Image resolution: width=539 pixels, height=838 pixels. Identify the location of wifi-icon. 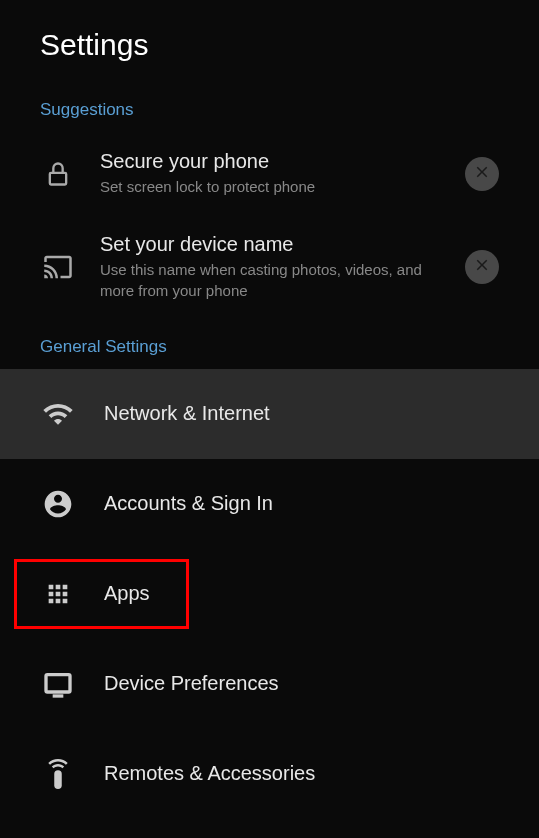
(58, 414).